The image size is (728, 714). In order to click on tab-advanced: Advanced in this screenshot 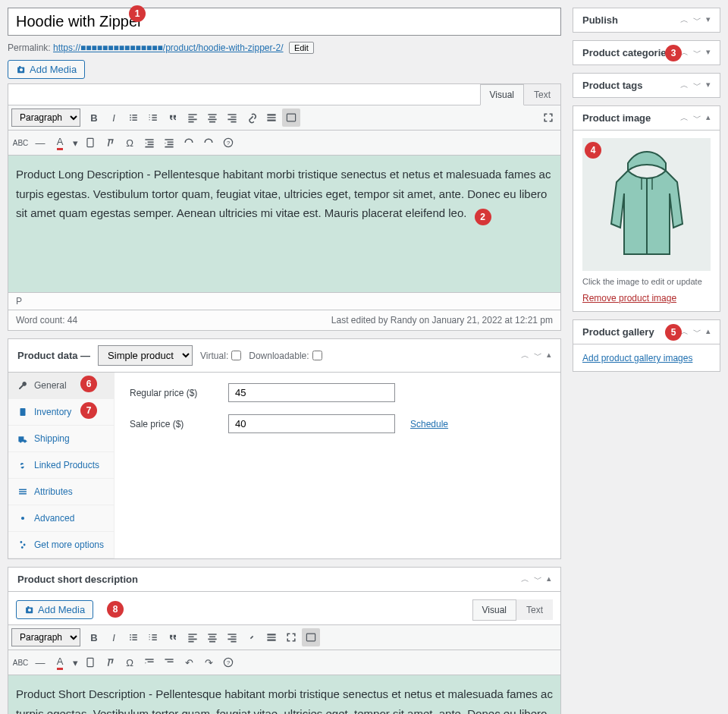, I will do `click(61, 519)`.